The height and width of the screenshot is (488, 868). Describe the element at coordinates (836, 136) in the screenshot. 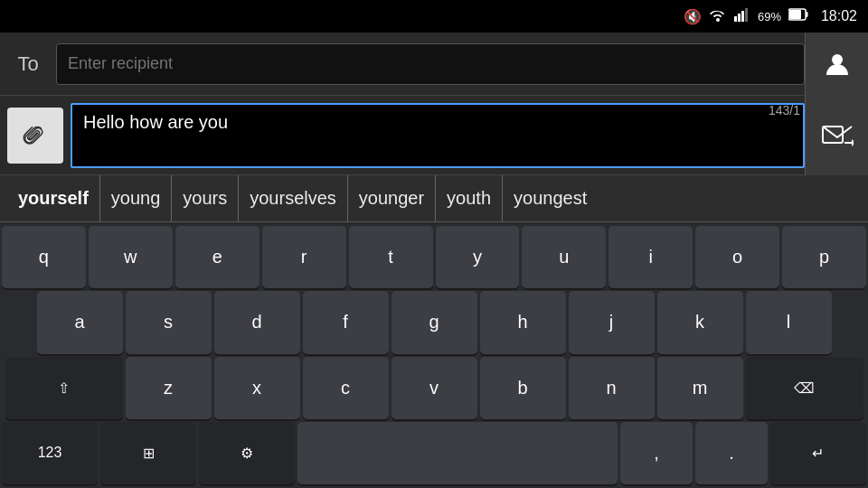

I see `send-button` at that location.